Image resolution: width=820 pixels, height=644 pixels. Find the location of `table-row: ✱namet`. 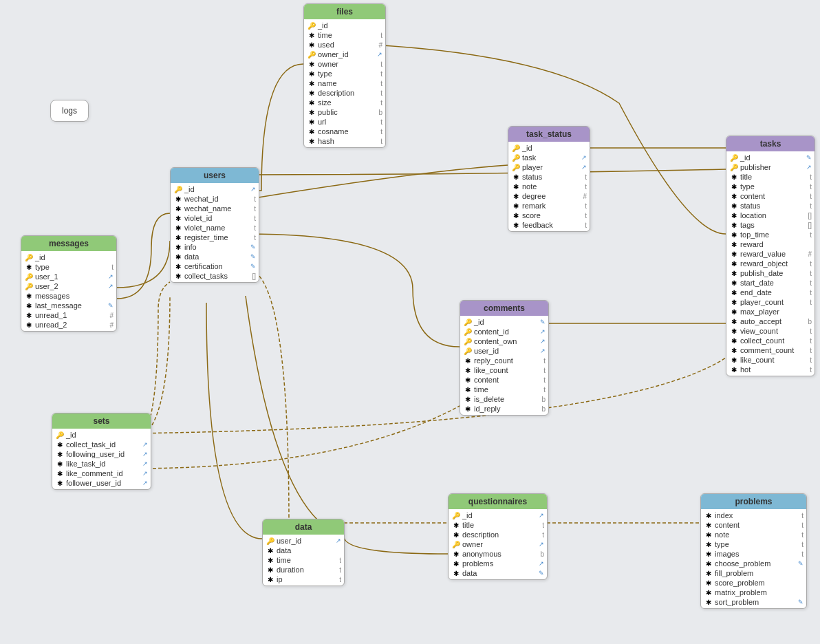

table-row: ✱namet is located at coordinates (345, 83).